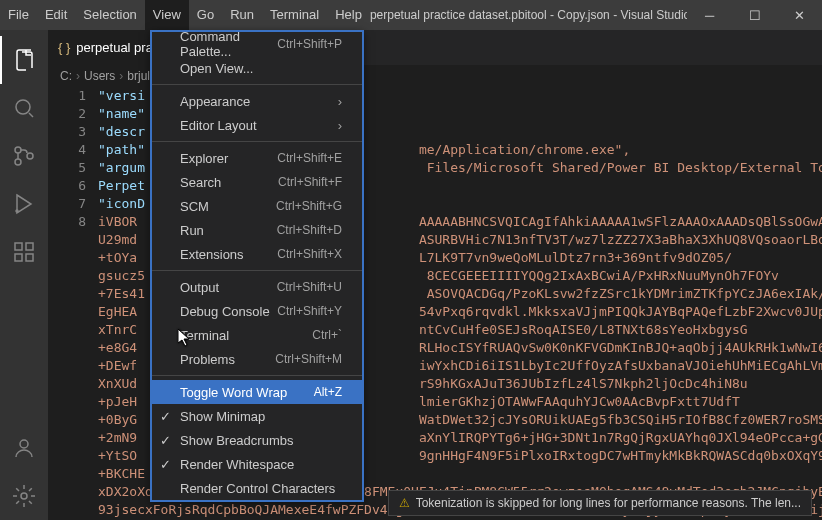  Describe the element at coordinates (411, 15) in the screenshot. I see `titlebar: FileEditSelectionViewGoRunTerminalHelp p…` at that location.